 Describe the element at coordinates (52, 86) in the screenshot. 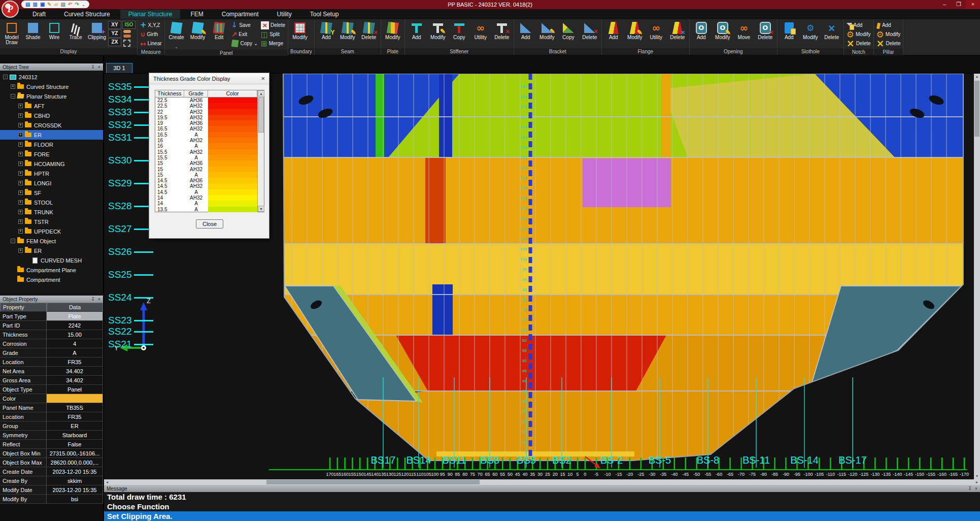

I see `tree-item-curved-structure: +Curved Structure` at that location.